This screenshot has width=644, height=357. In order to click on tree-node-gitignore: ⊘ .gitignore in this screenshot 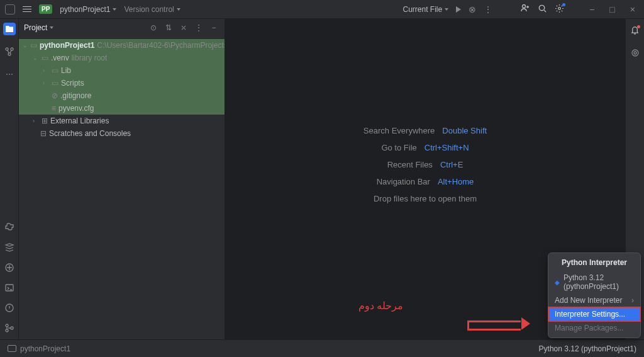, I will do `click(122, 96)`.